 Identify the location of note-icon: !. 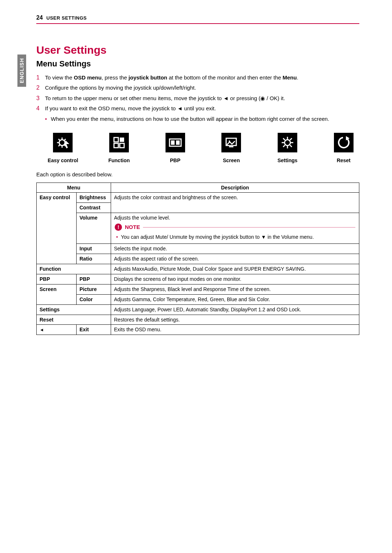
(118, 227).